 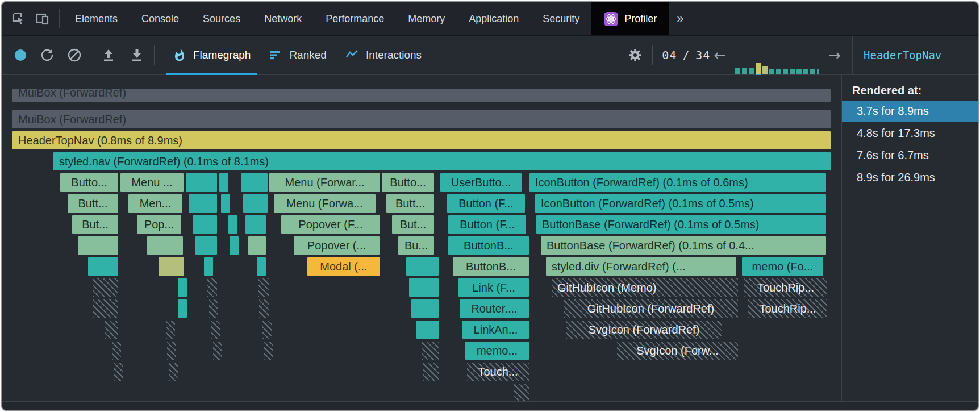 What do you see at coordinates (644, 330) in the screenshot?
I see `flame-bar: SvgIcon (ForwardRef)` at bounding box center [644, 330].